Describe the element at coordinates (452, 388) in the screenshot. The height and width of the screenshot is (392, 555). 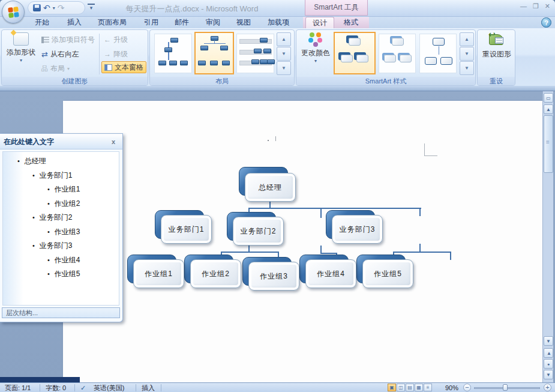
I see `zoom-level: 90%` at that location.